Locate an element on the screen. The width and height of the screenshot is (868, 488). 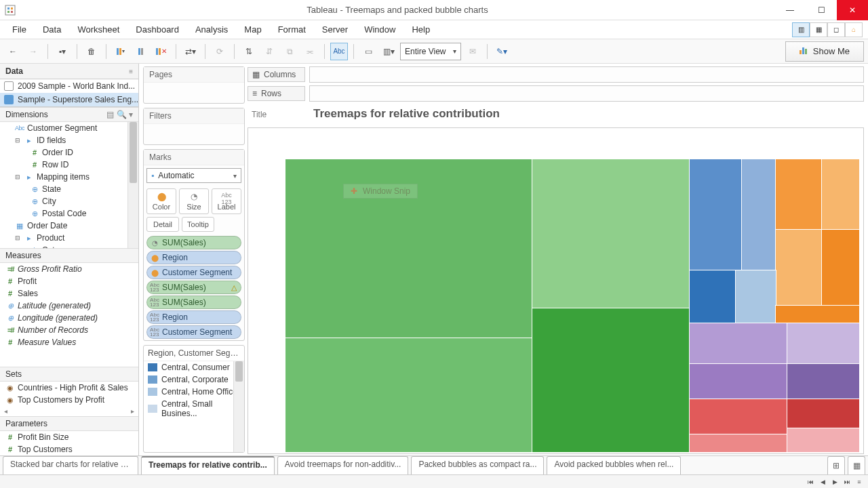
marks-pill: ⬤Region is located at coordinates (194, 258).